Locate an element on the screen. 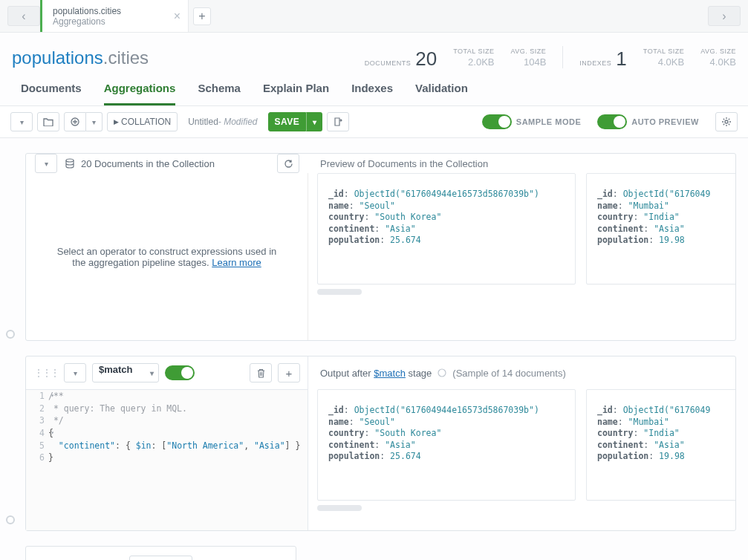  delete-stage-button is located at coordinates (261, 373).